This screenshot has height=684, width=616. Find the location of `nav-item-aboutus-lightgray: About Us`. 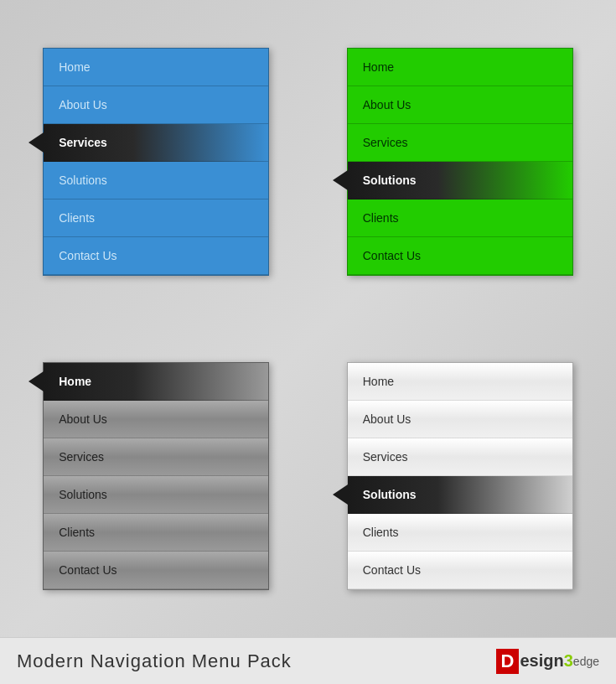

nav-item-aboutus-lightgray: About Us is located at coordinates (460, 419).